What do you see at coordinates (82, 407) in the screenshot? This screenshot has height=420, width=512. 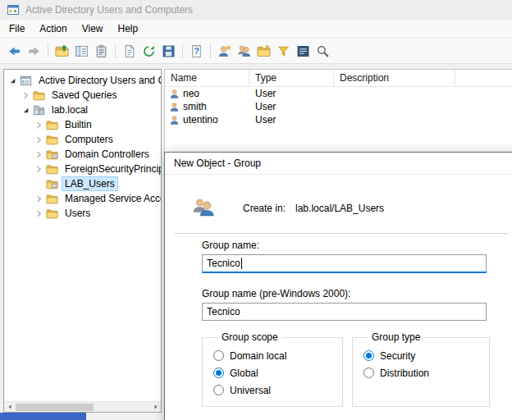 I see `horizontal-scrollbar` at bounding box center [82, 407].